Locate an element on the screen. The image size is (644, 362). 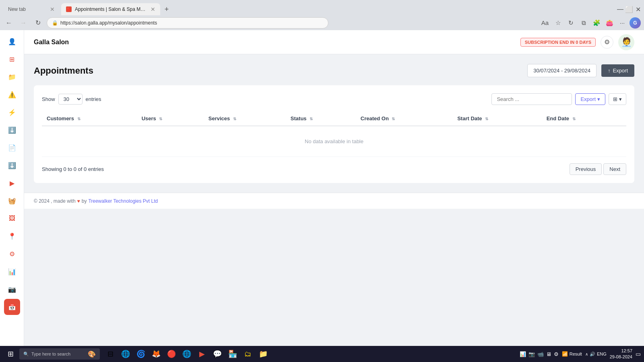
language-label: ENG is located at coordinates (602, 354).